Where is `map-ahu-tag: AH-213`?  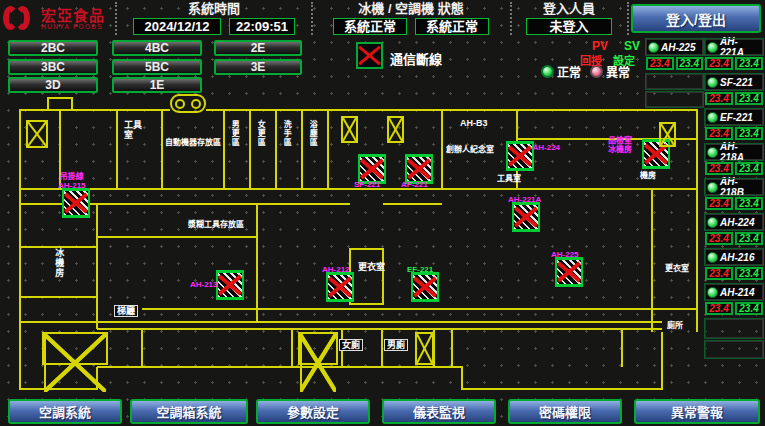
map-ahu-tag: AH-213 is located at coordinates (204, 286).